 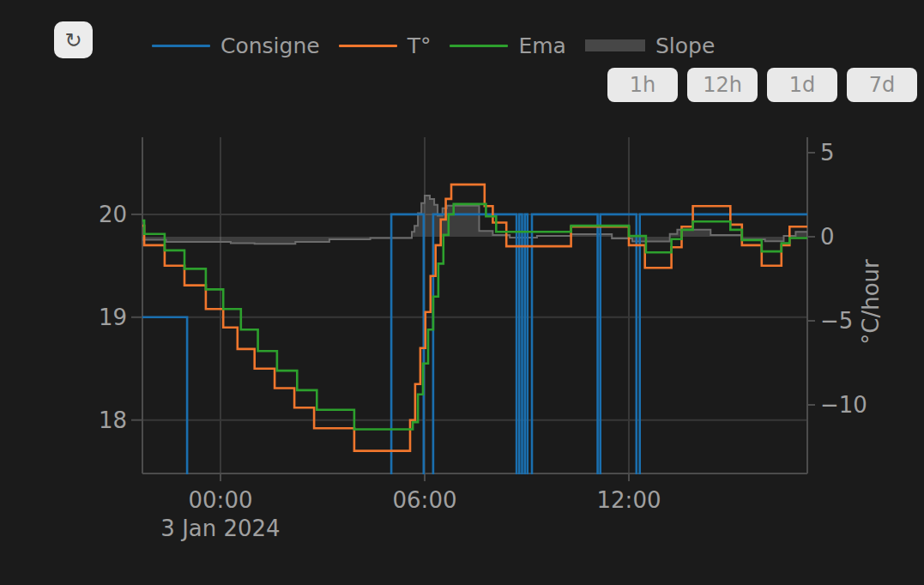 I want to click on left-axis-tick-label: 20, so click(x=113, y=214).